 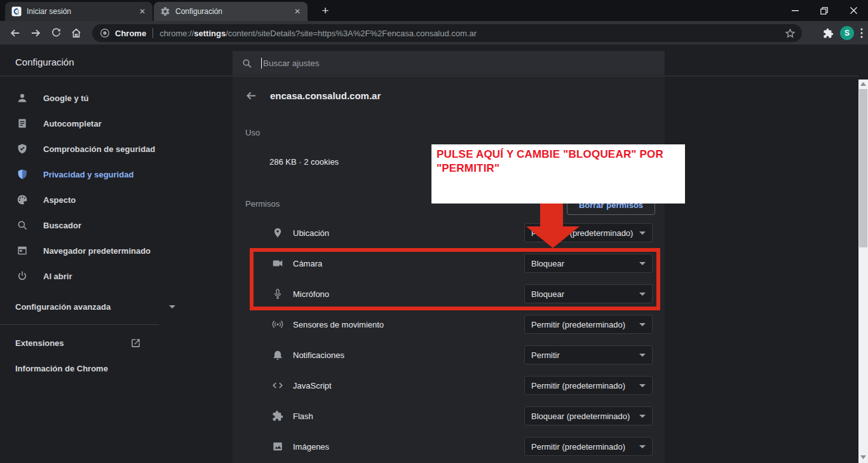 I want to click on minimize-button, so click(x=795, y=10).